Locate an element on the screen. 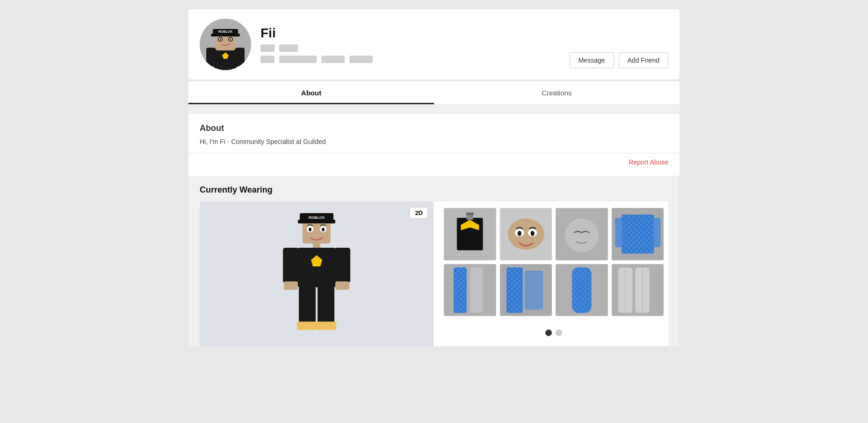 This screenshot has width=868, height=423. report-row: Report Abuse is located at coordinates (434, 160).